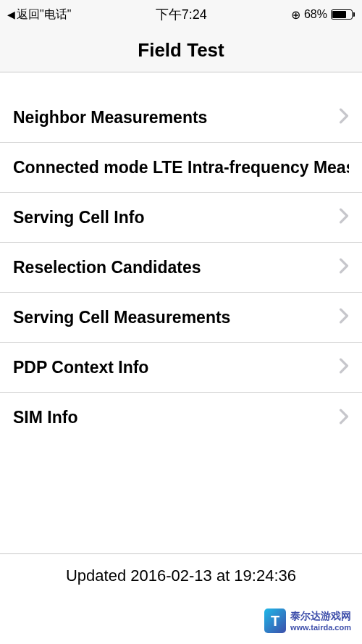 Image resolution: width=362 pixels, height=644 pixels. What do you see at coordinates (181, 168) in the screenshot?
I see `list-item-label: Connected mode LTE Intra-frequency Meas` at bounding box center [181, 168].